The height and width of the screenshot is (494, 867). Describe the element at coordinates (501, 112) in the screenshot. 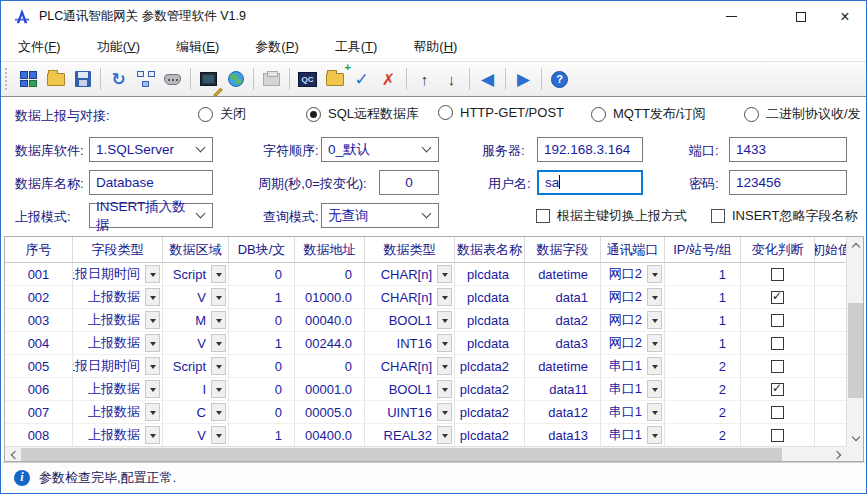

I see `radio-http: HTTP-GET/POST` at that location.